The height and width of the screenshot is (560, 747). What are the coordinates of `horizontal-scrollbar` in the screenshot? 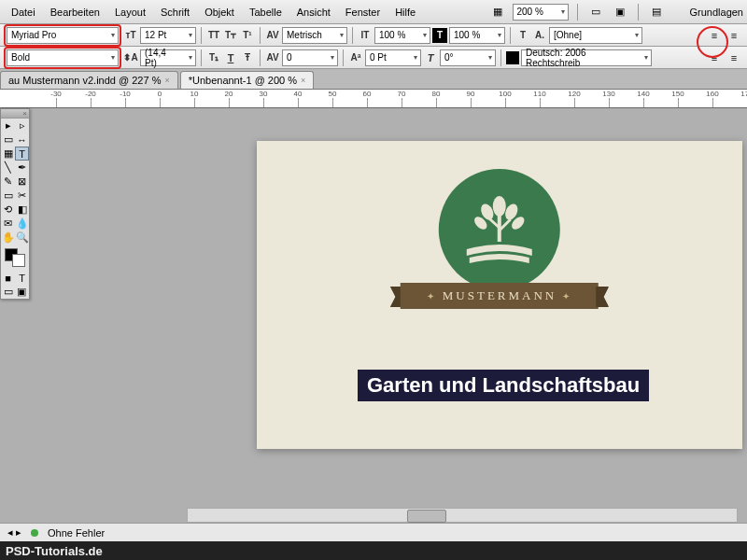 It's located at (462, 515).